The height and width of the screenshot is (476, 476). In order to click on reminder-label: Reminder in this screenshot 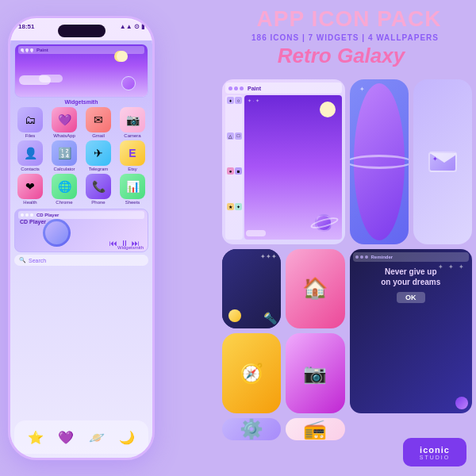, I will do `click(382, 257)`.